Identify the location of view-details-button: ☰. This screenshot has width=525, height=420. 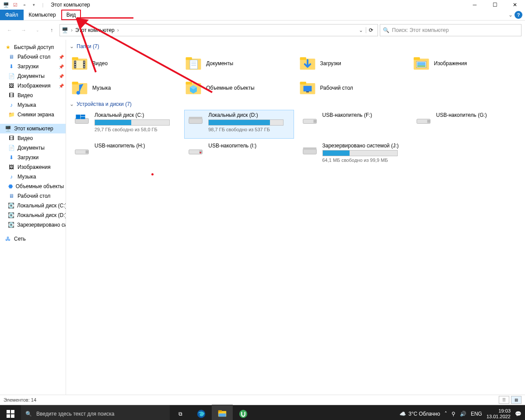
(504, 400).